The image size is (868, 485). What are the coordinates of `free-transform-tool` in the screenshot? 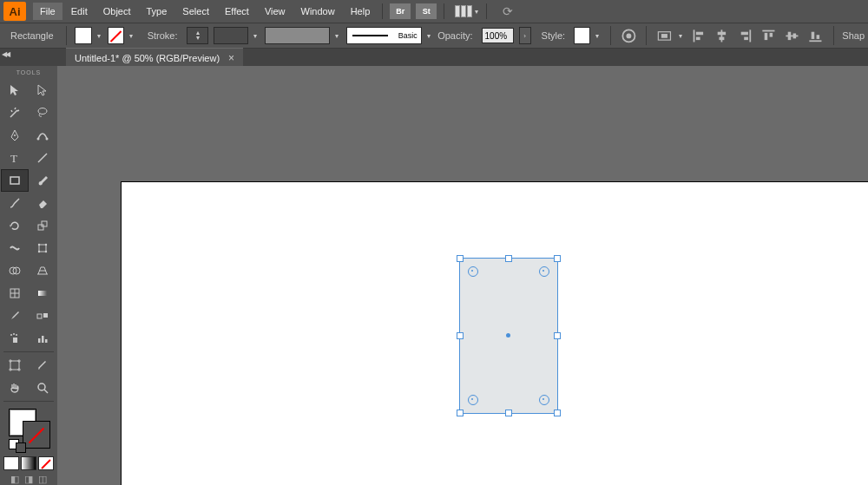 It's located at (43, 248).